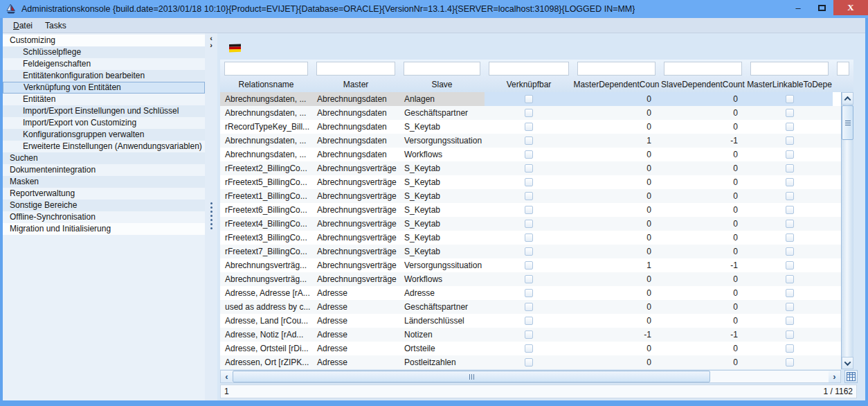 This screenshot has width=868, height=406. I want to click on table-row: rRecordTypeKey_Bill... Abrechnungsdaten …, so click(530, 127).